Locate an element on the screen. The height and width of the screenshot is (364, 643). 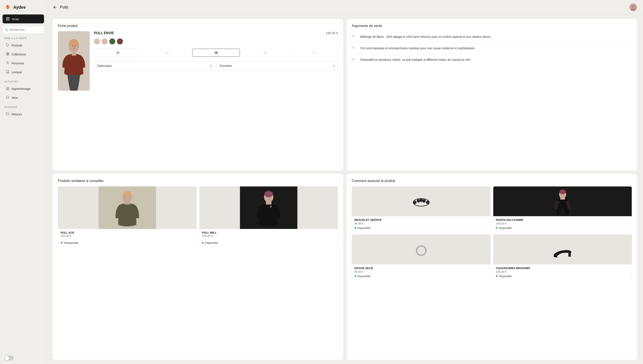
sidebar-item-retours: Retours is located at coordinates (23, 114).